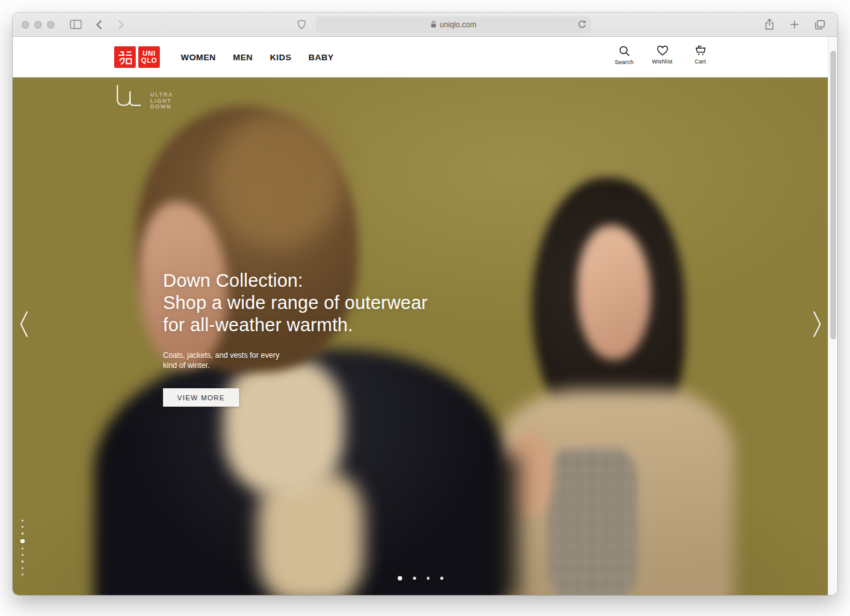  I want to click on header-actions: Search Wishlist Cart, so click(662, 55).